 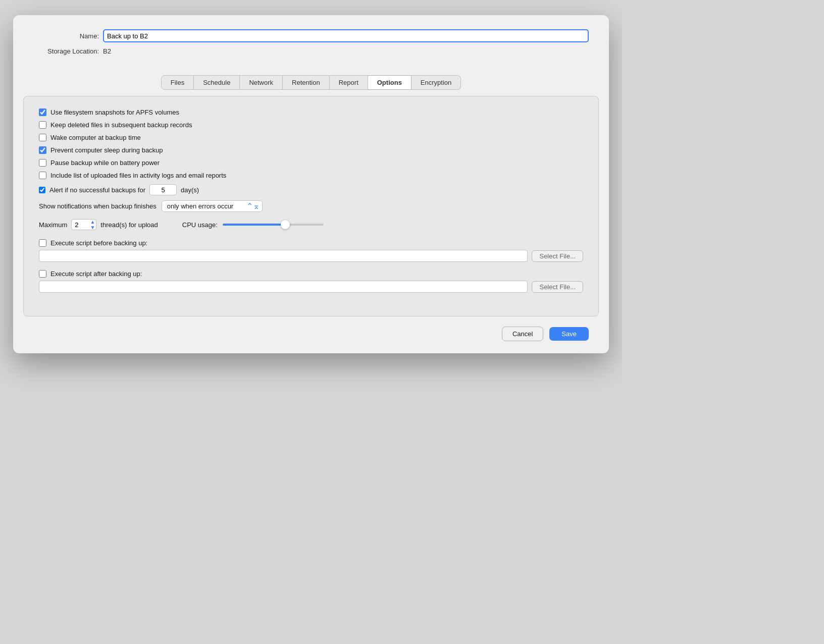 What do you see at coordinates (212, 206) in the screenshot?
I see `notify-select-wrapper: always only when errors occur never ⌃⌅` at bounding box center [212, 206].